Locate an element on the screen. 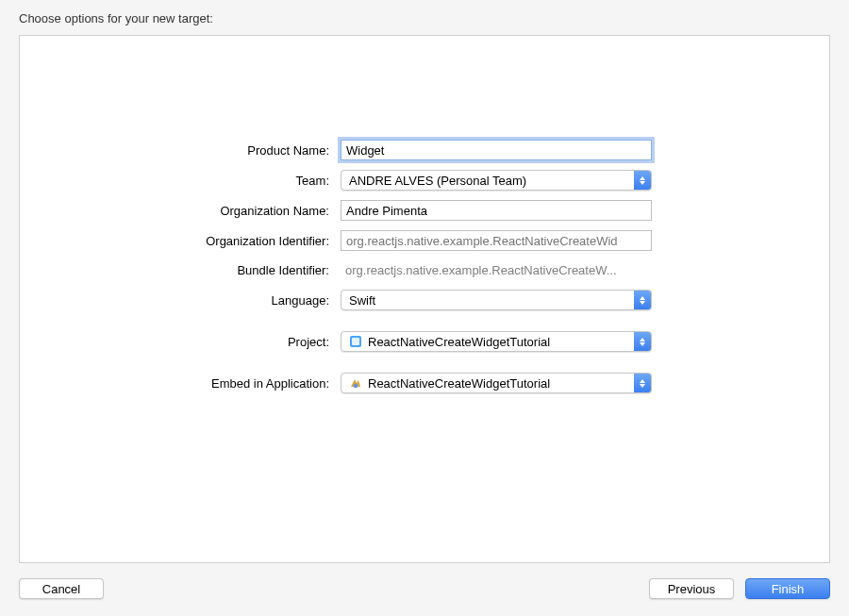 This screenshot has height=616, width=849. embed-value: ReactNativeCreateWidgetTutorial is located at coordinates (458, 383).